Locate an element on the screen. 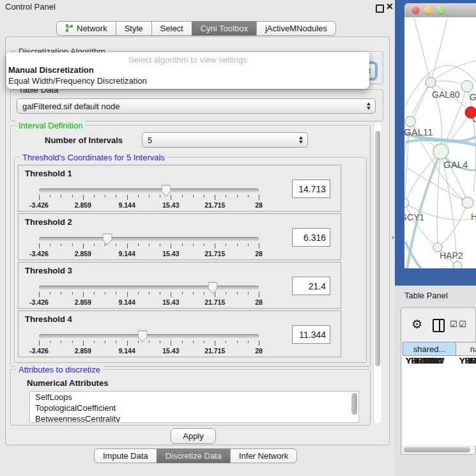 The image size is (476, 476). table-data-value: galFiltered.sif default node is located at coordinates (71, 106).